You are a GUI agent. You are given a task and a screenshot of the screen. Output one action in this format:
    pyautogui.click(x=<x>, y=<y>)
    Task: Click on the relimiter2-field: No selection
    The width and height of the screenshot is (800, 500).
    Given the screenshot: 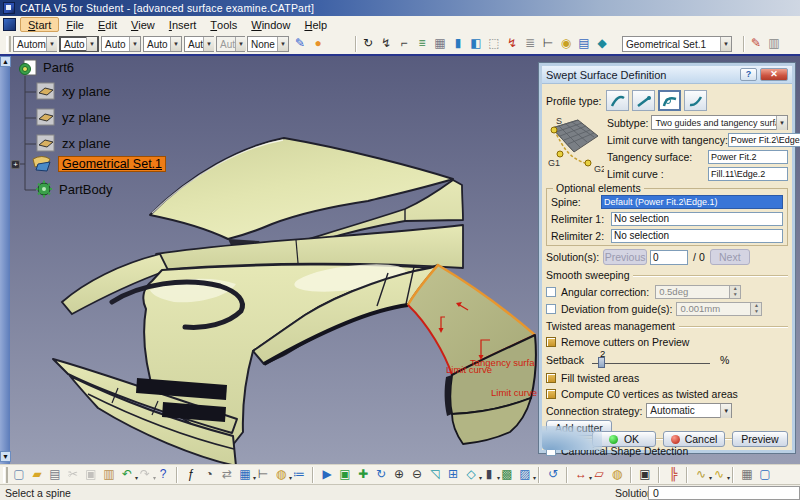 What is the action you would take?
    pyautogui.click(x=697, y=236)
    